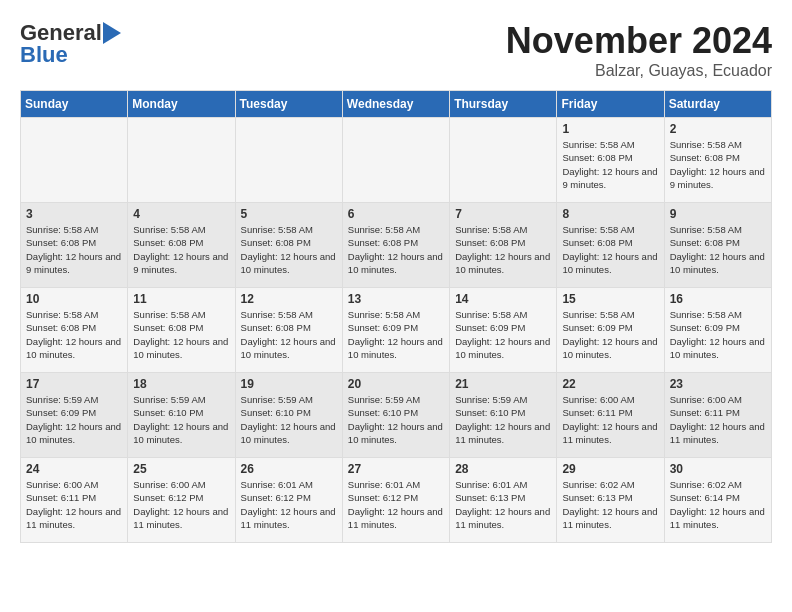 The width and height of the screenshot is (792, 612). I want to click on day-number: 15, so click(610, 299).